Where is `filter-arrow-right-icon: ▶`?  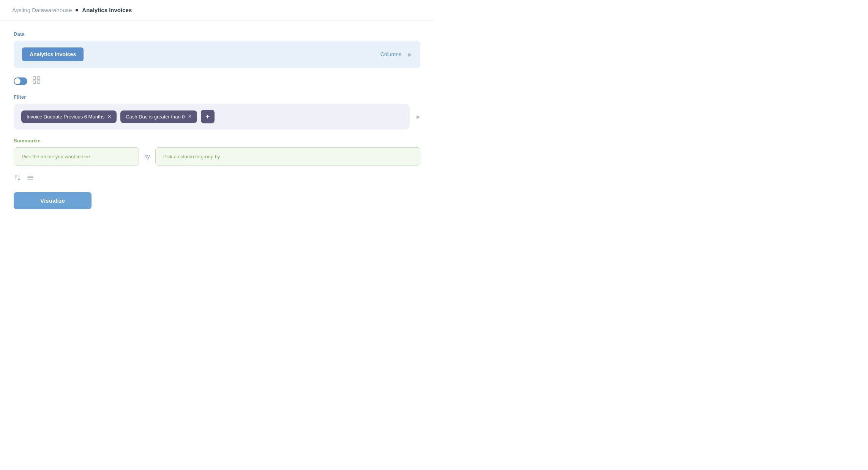 filter-arrow-right-icon: ▶ is located at coordinates (418, 117).